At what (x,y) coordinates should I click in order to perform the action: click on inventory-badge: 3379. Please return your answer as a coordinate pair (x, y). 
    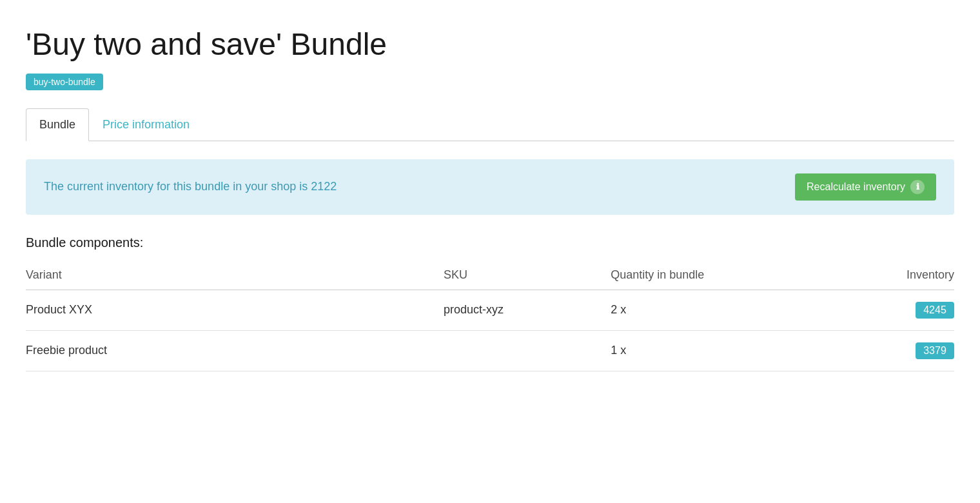
    Looking at the image, I should click on (935, 351).